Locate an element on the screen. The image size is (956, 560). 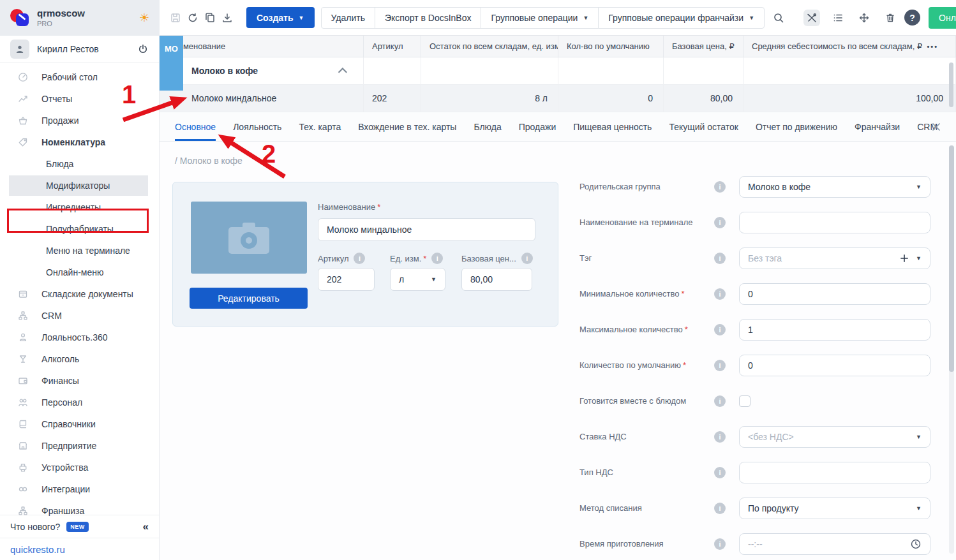
column-header-1: Артикул is located at coordinates (392, 46).